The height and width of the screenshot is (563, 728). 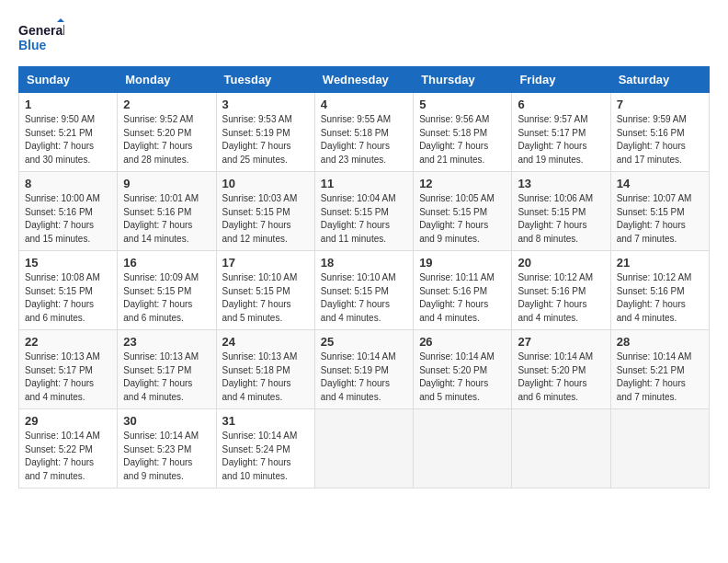 What do you see at coordinates (364, 80) in the screenshot?
I see `calendar-header-row: SundayMondayTuesdayWednesdayThursdayFrid…` at bounding box center [364, 80].